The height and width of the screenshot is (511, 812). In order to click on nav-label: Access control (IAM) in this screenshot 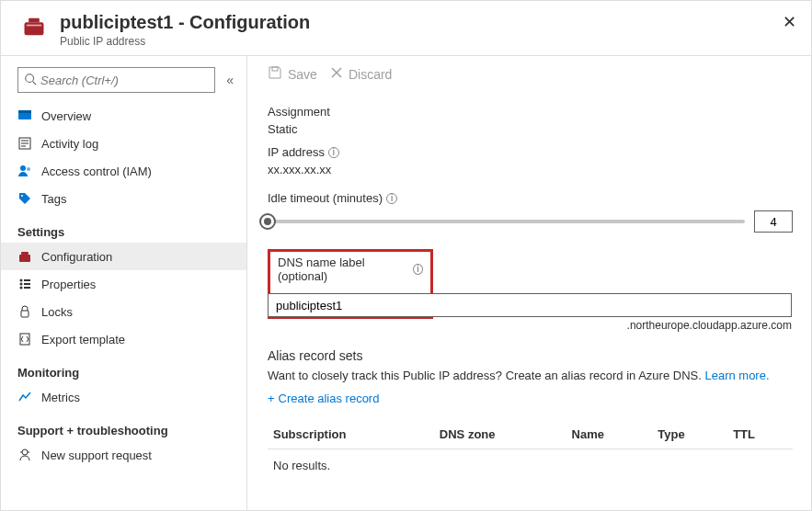, I will do `click(97, 171)`.